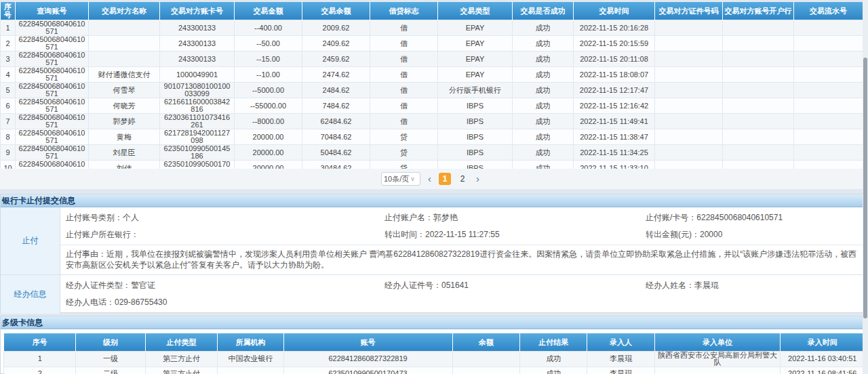 The width and height of the screenshot is (868, 374). I want to click on group-label-stop-payment: 止付, so click(31, 241).